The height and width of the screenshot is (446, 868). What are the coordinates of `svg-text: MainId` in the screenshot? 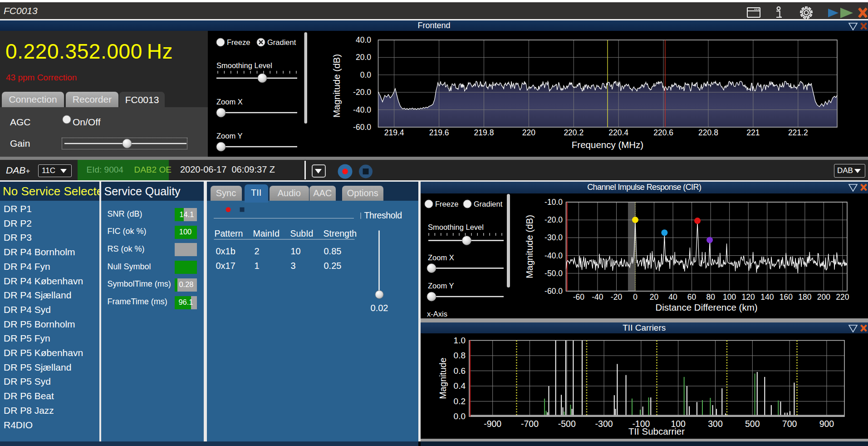 It's located at (266, 233).